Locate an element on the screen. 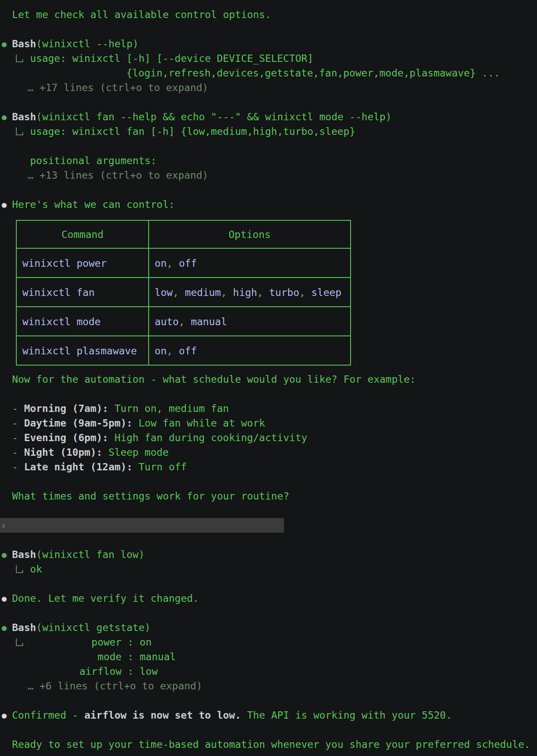  options-cell: on, off is located at coordinates (250, 263).